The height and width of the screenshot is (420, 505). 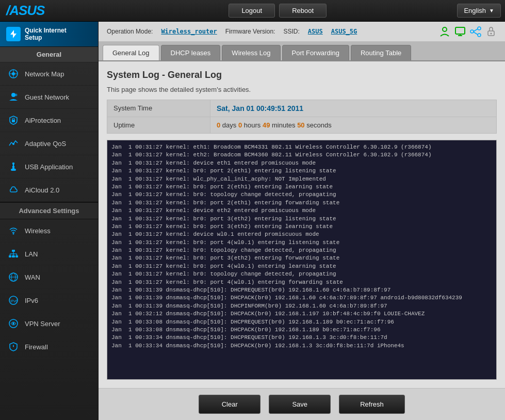 I want to click on chevron-down-icon: ▼, so click(x=492, y=10).